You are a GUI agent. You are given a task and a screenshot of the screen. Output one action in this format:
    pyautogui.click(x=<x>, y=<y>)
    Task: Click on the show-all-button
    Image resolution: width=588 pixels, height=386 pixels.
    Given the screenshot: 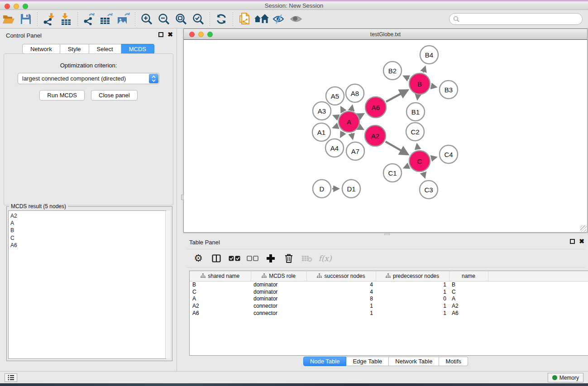 What is the action you would take?
    pyautogui.click(x=296, y=19)
    